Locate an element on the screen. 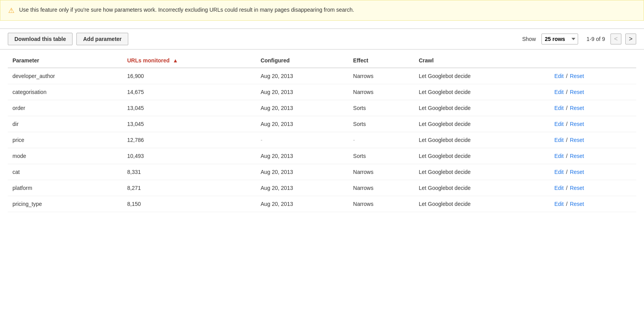  cell-parameter: mode is located at coordinates (65, 156).